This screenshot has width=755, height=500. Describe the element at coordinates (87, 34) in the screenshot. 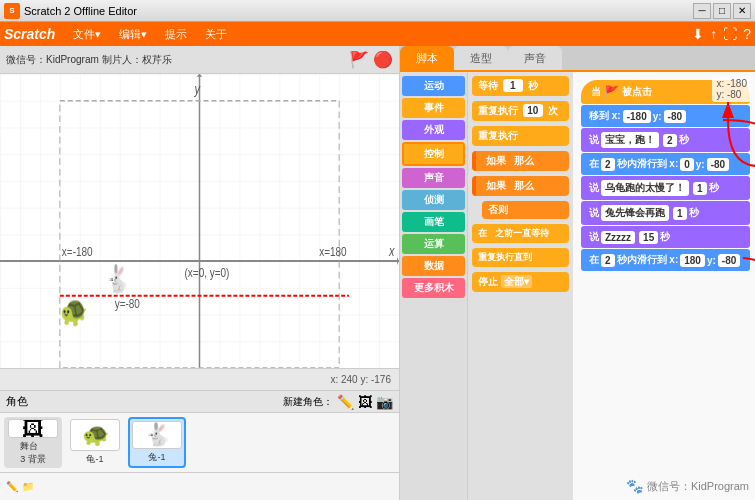

I see `menu-file: 文件▾` at that location.